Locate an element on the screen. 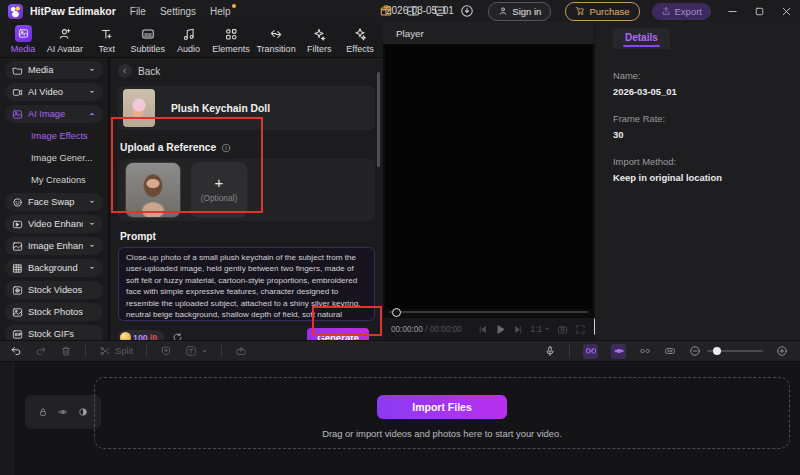 This screenshot has height=475, width=800. export-button: Export is located at coordinates (682, 12).